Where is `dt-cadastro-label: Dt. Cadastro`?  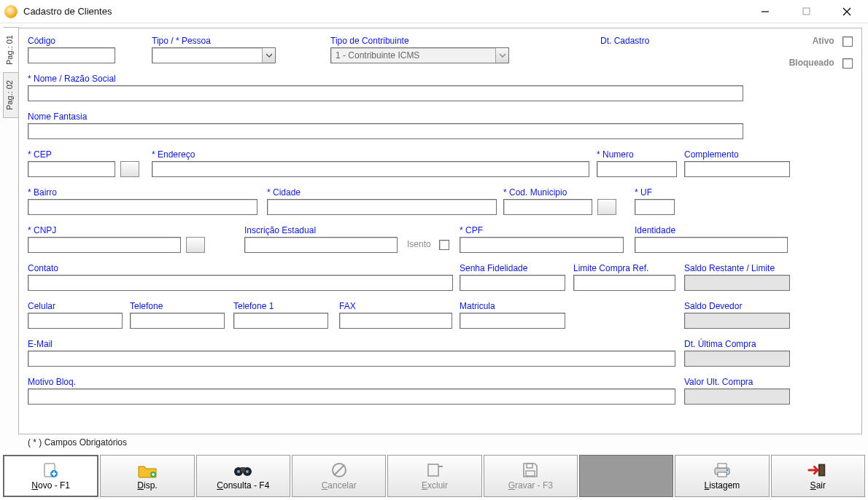 dt-cadastro-label: Dt. Cadastro is located at coordinates (624, 41).